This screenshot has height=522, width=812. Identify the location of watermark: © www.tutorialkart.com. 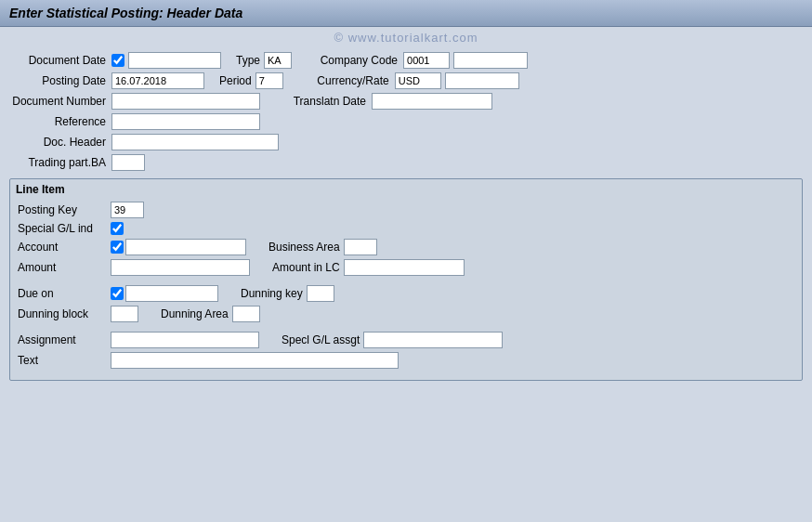
(406, 37).